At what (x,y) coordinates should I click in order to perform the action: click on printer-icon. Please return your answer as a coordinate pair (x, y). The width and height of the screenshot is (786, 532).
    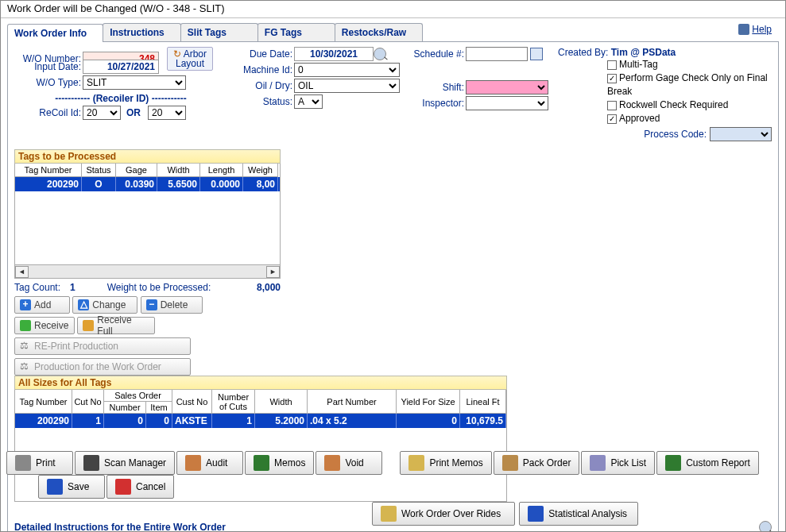
    Looking at the image, I should click on (23, 463).